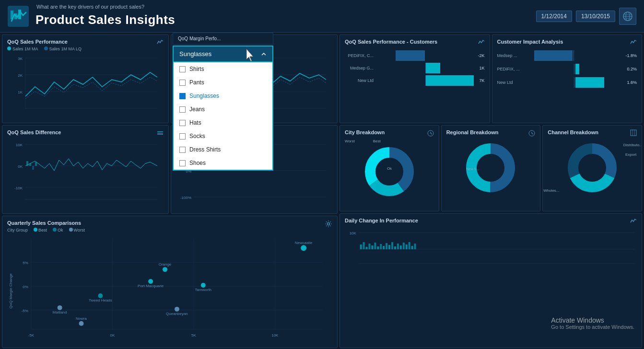  I want to click on dropdown-header: Sunglasses, so click(223, 54).